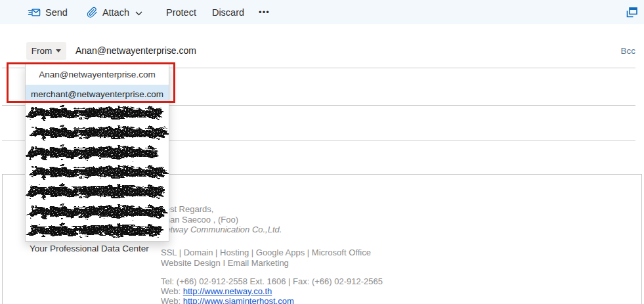 The height and width of the screenshot is (304, 644). Describe the element at coordinates (221, 230) in the screenshot. I see `signature-company: Netway Communication Co.,Ltd.` at that location.